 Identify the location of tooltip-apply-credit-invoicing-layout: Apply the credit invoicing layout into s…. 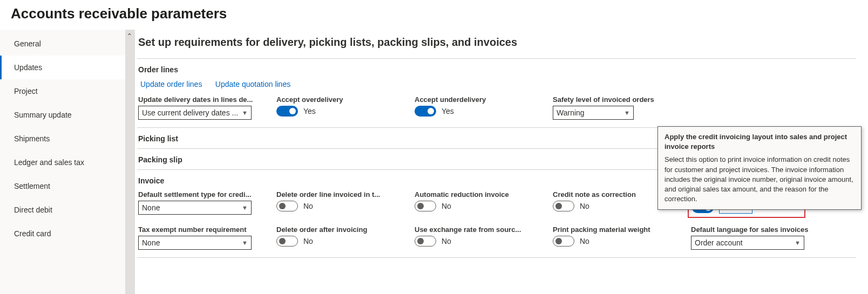
(760, 168).